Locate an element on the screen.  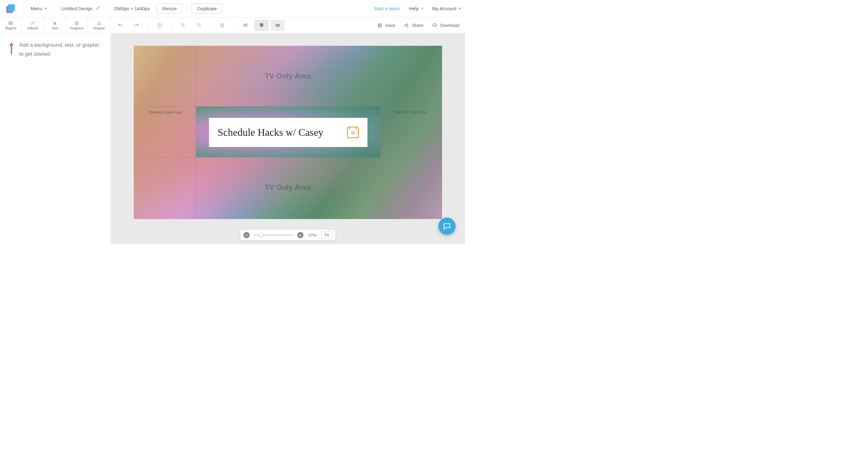
canvas-dimensions: 2560px × 1440px is located at coordinates (132, 8).